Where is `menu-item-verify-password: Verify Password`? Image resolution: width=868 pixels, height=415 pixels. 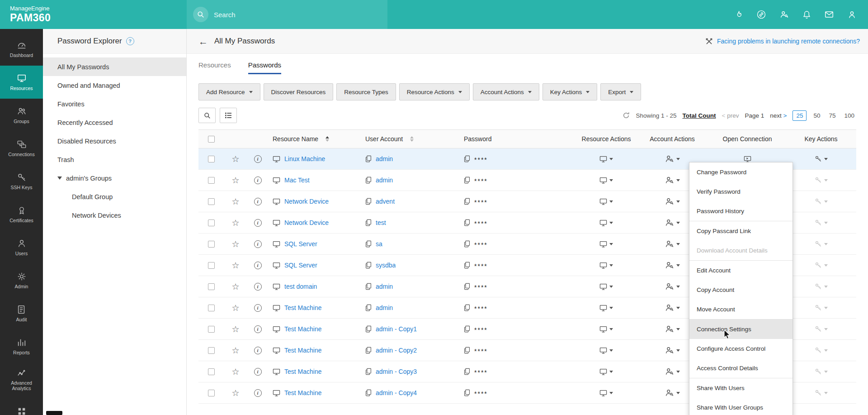 menu-item-verify-password: Verify Password is located at coordinates (741, 192).